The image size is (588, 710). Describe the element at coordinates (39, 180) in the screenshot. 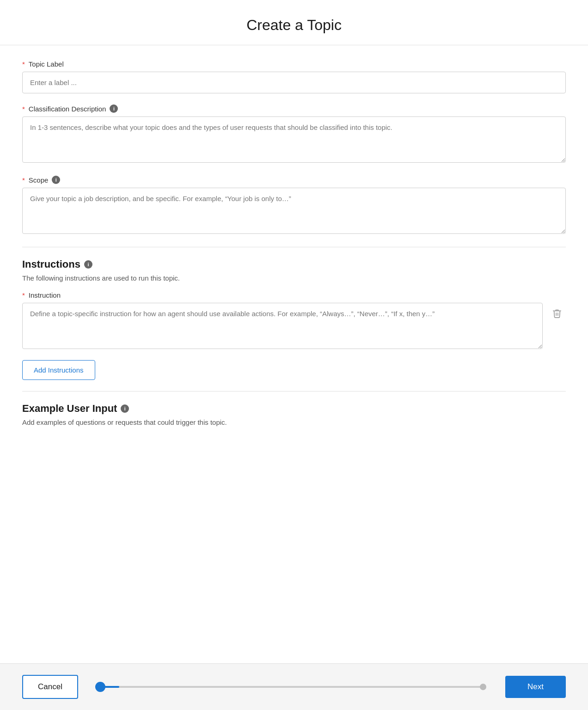

I see `scope-label-text: Scope` at that location.